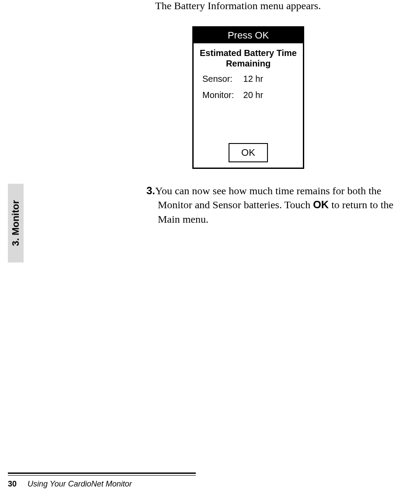 This screenshot has width=420, height=504. Describe the element at coordinates (16, 223) in the screenshot. I see `chapter-tab: 3. Monitor` at that location.